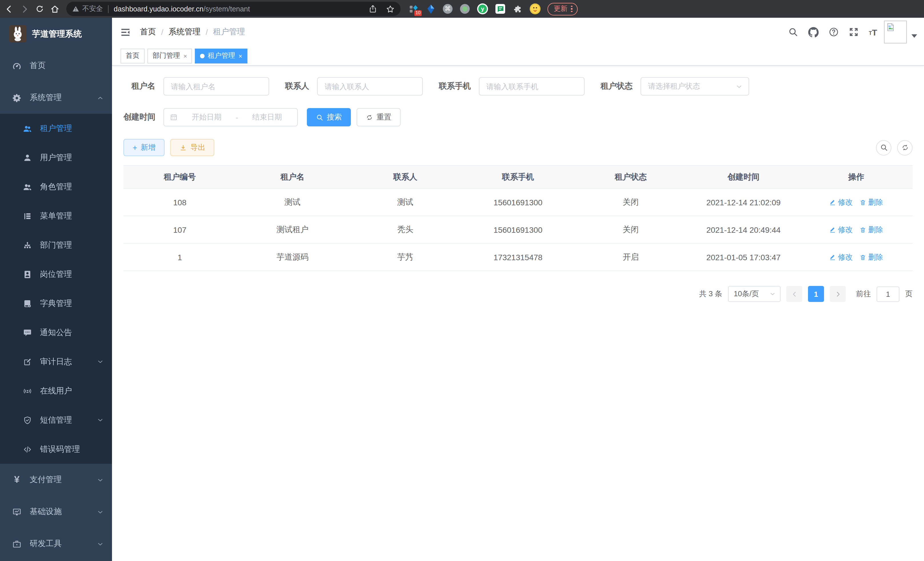 The height and width of the screenshot is (561, 924). What do you see at coordinates (55, 9) in the screenshot?
I see `home-icon` at bounding box center [55, 9].